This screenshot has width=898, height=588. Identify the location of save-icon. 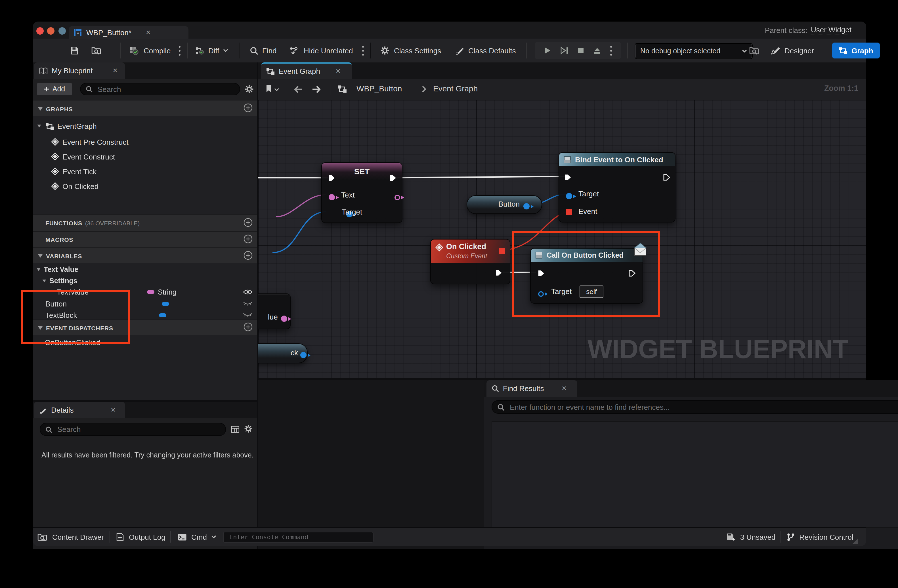
(75, 51).